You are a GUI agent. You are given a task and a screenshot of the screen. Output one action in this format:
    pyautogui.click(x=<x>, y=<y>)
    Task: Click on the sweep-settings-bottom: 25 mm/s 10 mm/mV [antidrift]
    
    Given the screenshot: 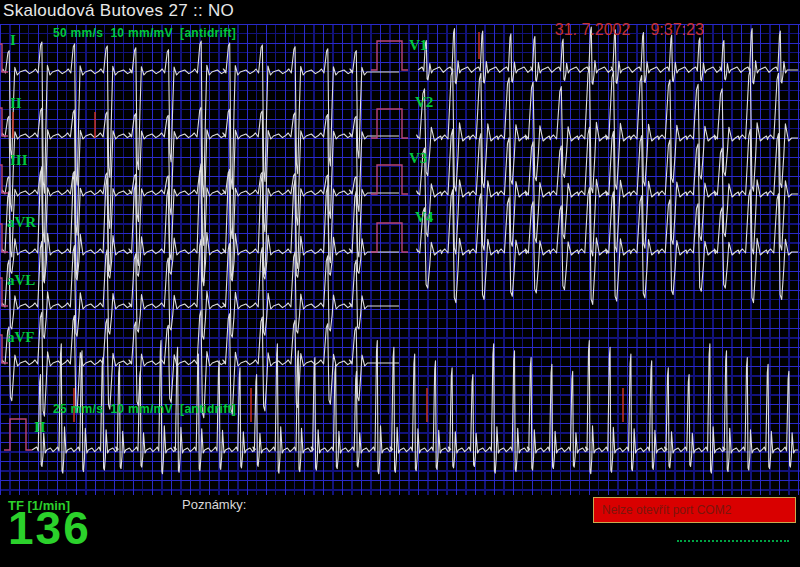 What is the action you would take?
    pyautogui.click(x=144, y=409)
    